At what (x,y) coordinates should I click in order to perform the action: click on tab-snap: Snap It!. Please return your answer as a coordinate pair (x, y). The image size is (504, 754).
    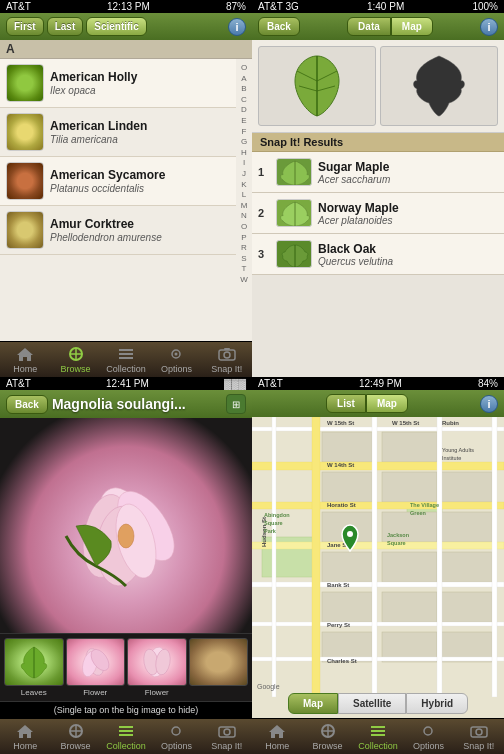
    Looking at the image, I should click on (227, 360).